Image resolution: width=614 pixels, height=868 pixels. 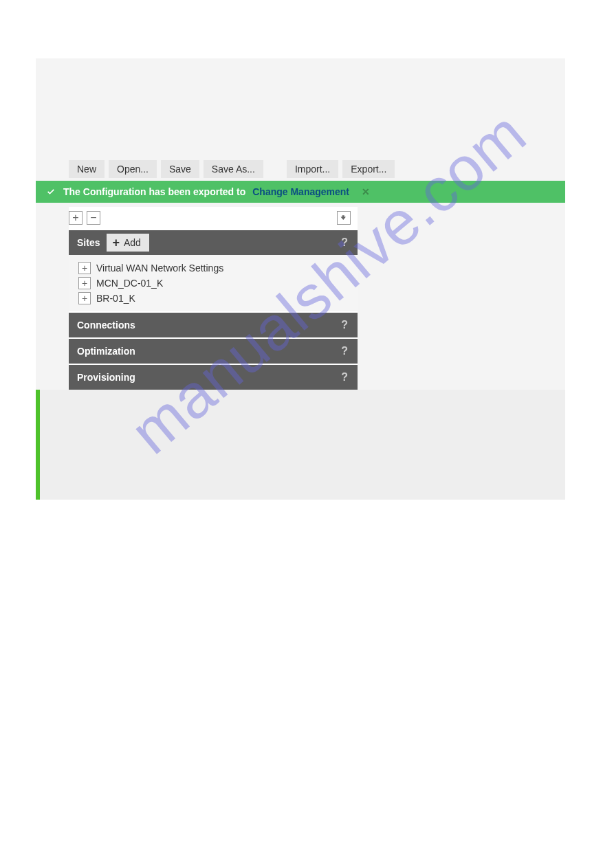 What do you see at coordinates (300, 192) in the screenshot?
I see `success-banner: The Configuration has been exported to C…` at bounding box center [300, 192].